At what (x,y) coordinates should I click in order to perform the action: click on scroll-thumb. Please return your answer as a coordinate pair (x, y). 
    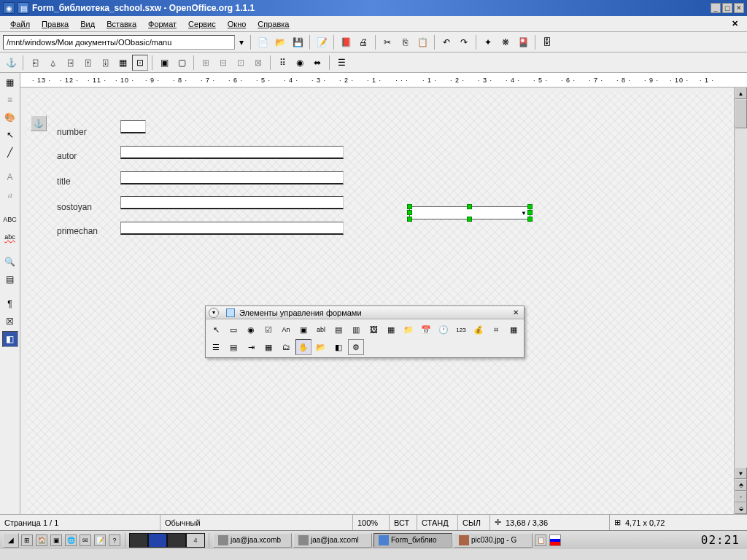
    Looking at the image, I should click on (741, 114).